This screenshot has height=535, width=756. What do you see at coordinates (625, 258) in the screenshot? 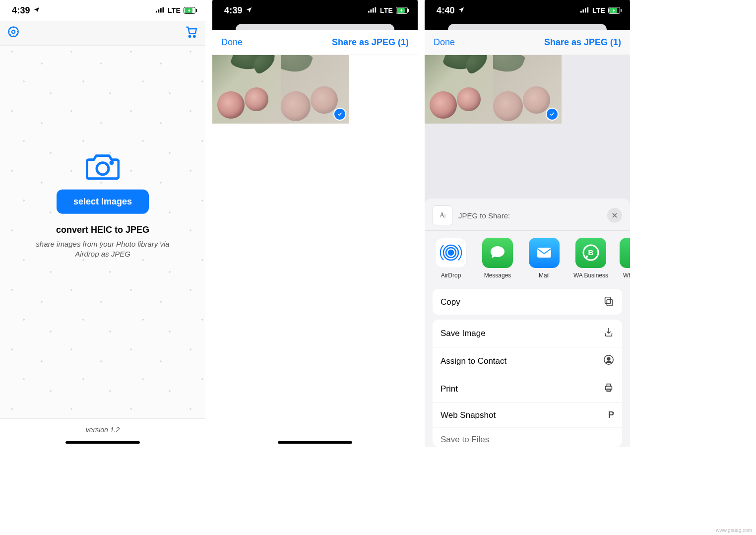
I see `app-whatsapp-partial: Wh` at bounding box center [625, 258].